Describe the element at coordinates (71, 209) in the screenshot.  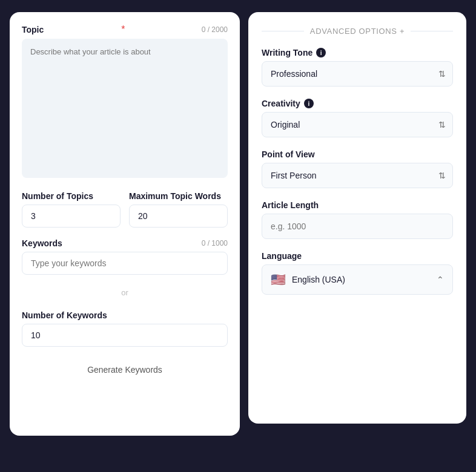
I see `num-topics-group: Number of Topics` at that location.